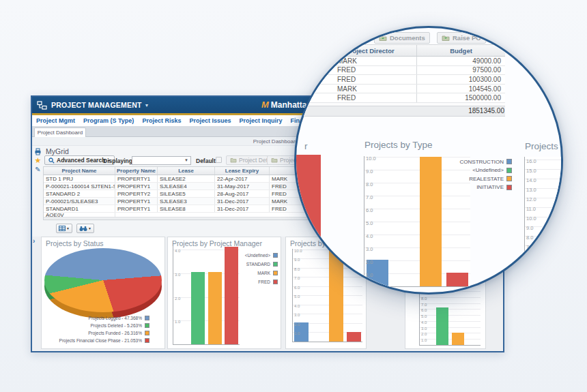 The image size is (587, 392). I want to click on default-checkbox, so click(218, 160).